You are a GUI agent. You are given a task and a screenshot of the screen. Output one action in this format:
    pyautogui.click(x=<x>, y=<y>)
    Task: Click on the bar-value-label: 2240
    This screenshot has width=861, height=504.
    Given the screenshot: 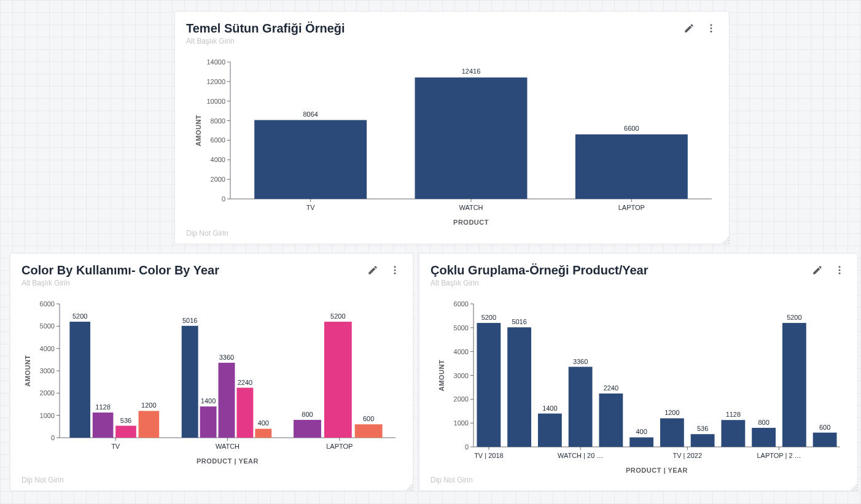 What is the action you would take?
    pyautogui.click(x=611, y=388)
    